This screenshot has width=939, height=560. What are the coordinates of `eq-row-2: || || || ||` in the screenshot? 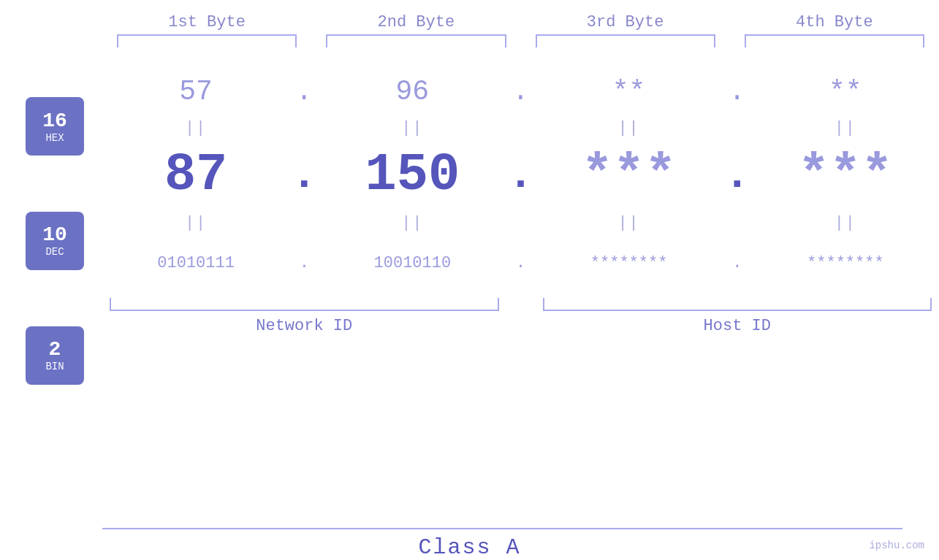 It's located at (520, 223).